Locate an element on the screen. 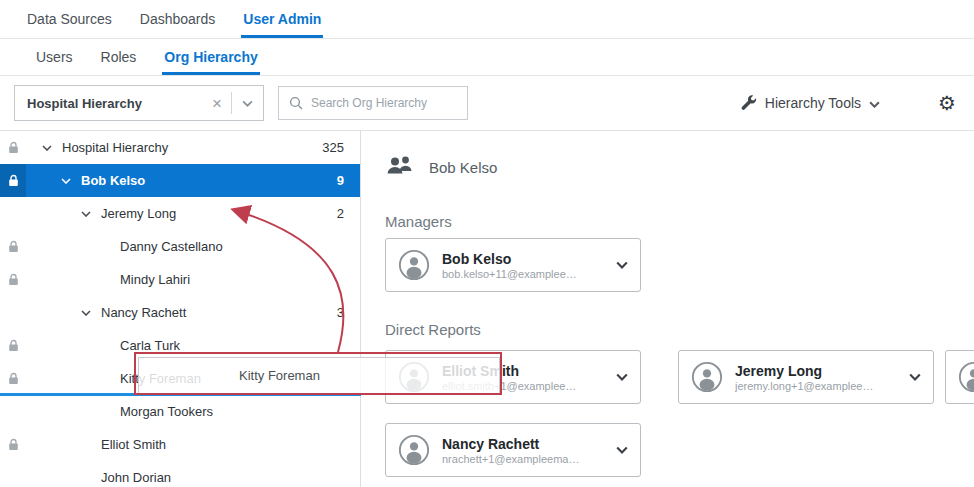 The height and width of the screenshot is (487, 974). tab-label: Roles is located at coordinates (119, 57).